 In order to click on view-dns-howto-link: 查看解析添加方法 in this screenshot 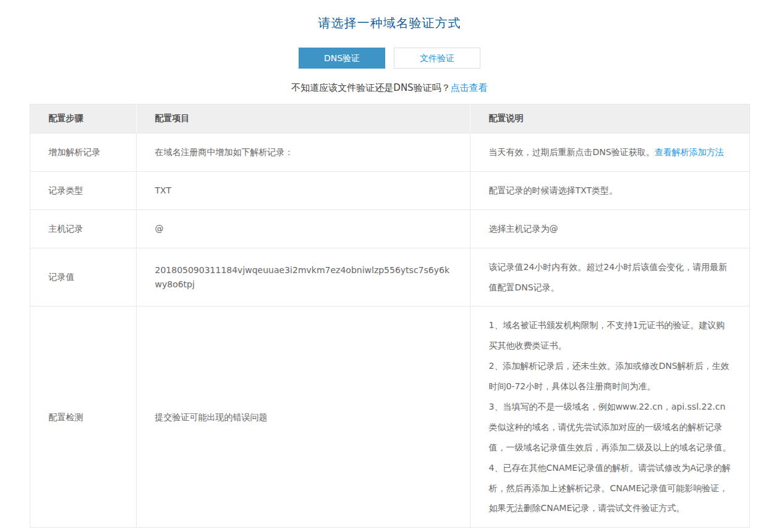, I will do `click(689, 152)`.